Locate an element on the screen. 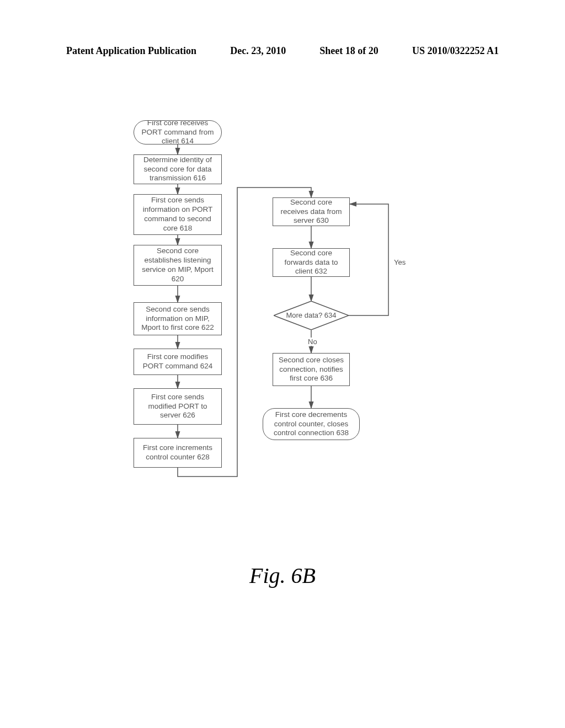 This screenshot has width=565, height=728. node-622: Second core sends information on MIP, Mp… is located at coordinates (178, 319).